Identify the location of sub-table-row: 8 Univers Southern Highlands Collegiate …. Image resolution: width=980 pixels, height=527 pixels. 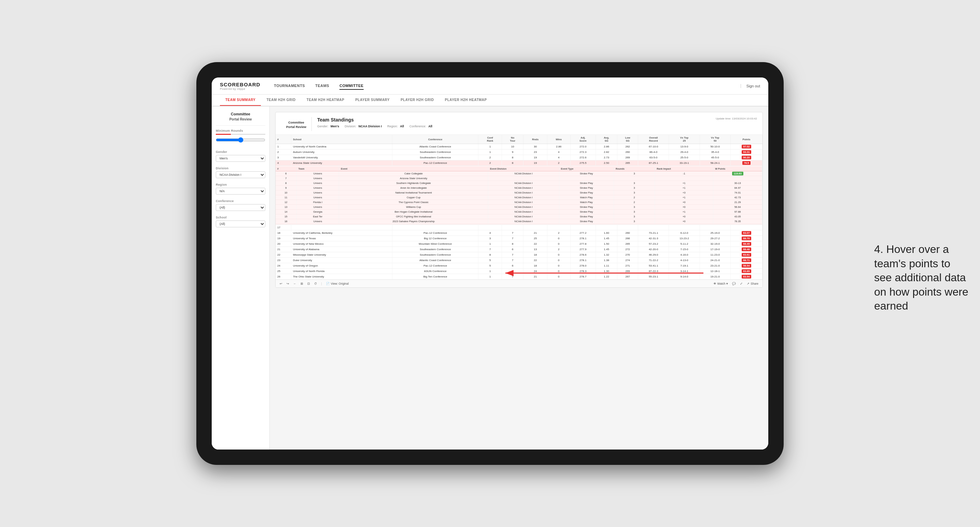
(519, 183).